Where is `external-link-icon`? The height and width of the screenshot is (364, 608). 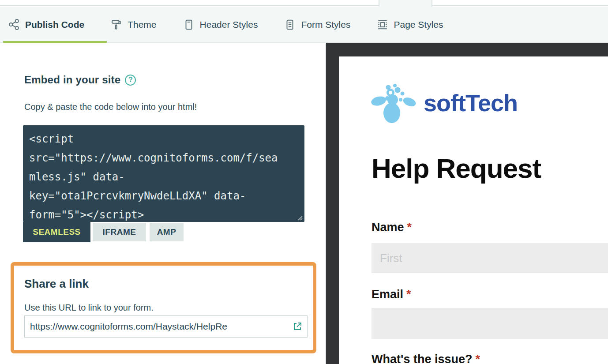 external-link-icon is located at coordinates (297, 326).